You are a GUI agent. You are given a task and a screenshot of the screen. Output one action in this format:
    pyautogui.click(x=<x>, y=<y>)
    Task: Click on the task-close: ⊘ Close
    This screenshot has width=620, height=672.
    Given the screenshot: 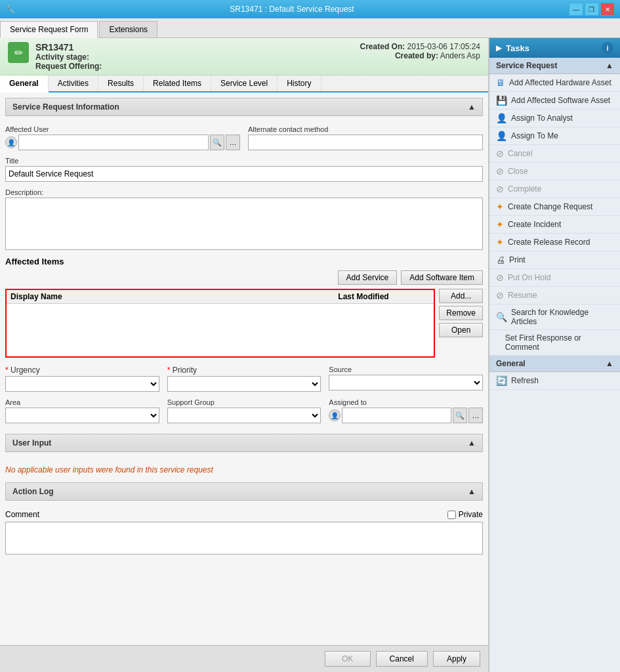 What is the action you would take?
    pyautogui.click(x=555, y=172)
    